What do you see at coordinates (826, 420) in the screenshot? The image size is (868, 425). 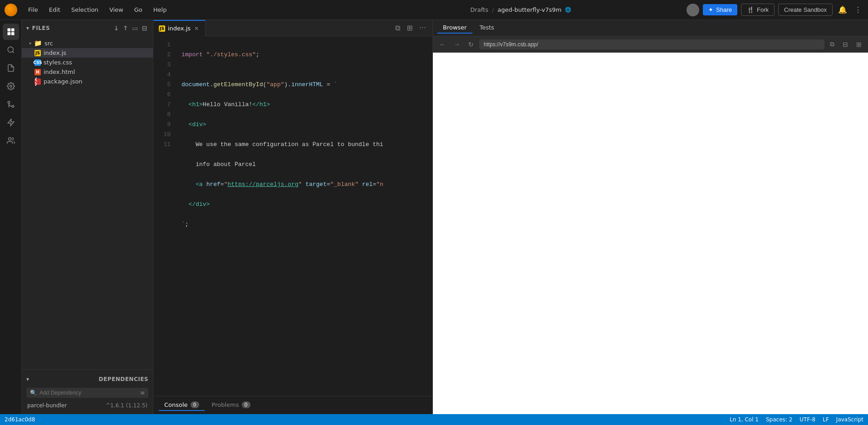 I see `line-ending: LF` at bounding box center [826, 420].